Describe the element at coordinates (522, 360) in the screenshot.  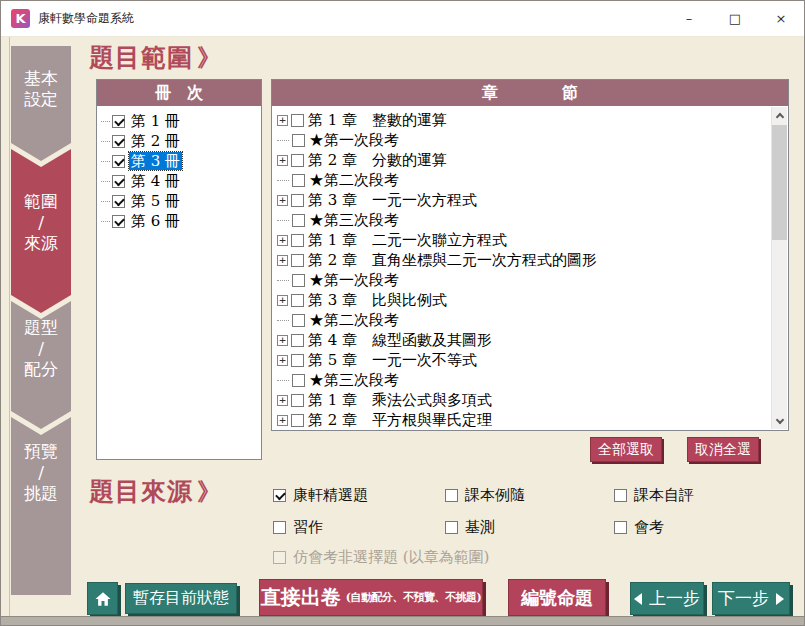
I see `chapter-row: 第 5 章 一元一次不等式` at that location.